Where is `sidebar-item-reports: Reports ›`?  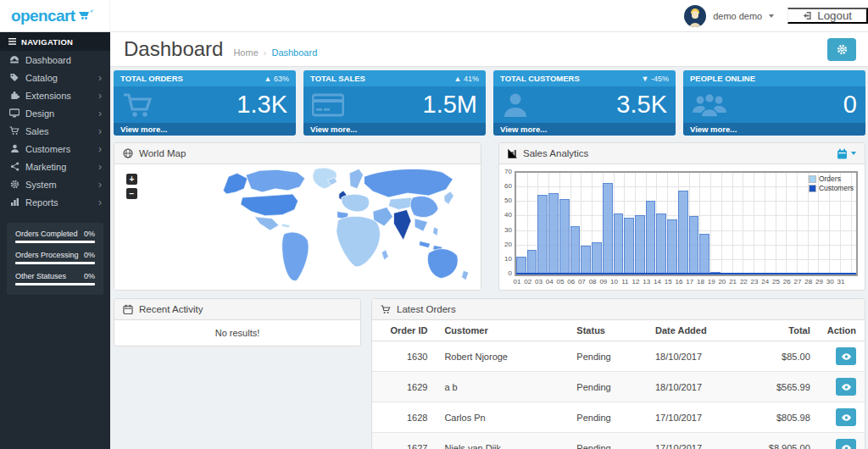 sidebar-item-reports: Reports › is located at coordinates (55, 202).